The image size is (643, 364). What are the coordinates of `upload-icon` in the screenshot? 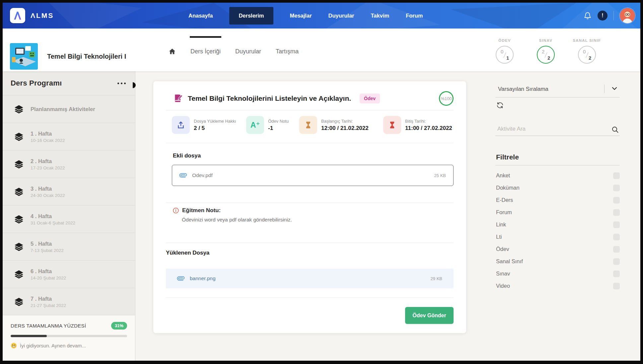 It's located at (181, 125).